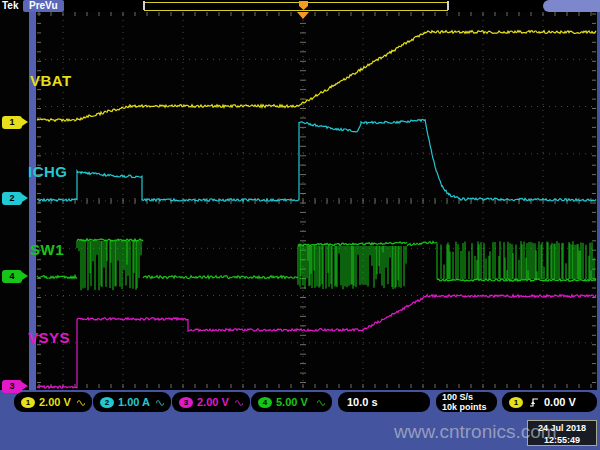 The height and width of the screenshot is (450, 600). Describe the element at coordinates (109, 266) in the screenshot. I see `trace-sw1-burst1-pulses` at that location.